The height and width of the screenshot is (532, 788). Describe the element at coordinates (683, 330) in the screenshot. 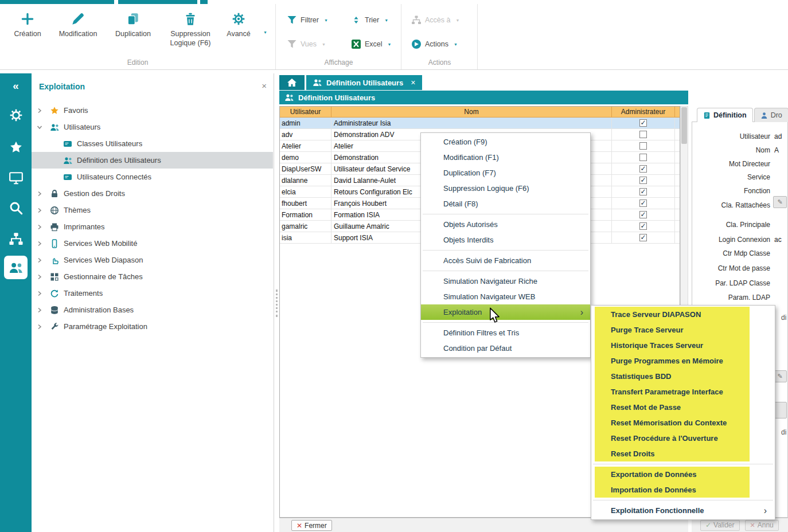

I see `submenu-item-purge-trace: Purge Trace Serveur` at that location.